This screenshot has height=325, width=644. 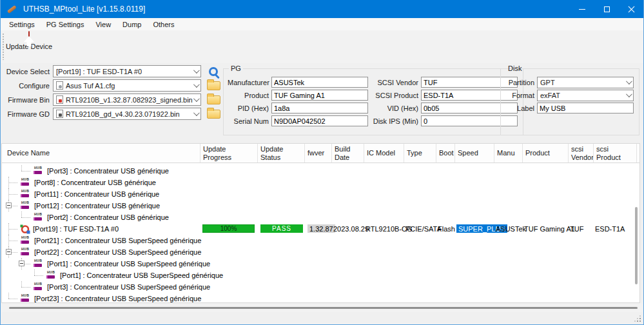 I want to click on pid-hex--field, so click(x=320, y=108).